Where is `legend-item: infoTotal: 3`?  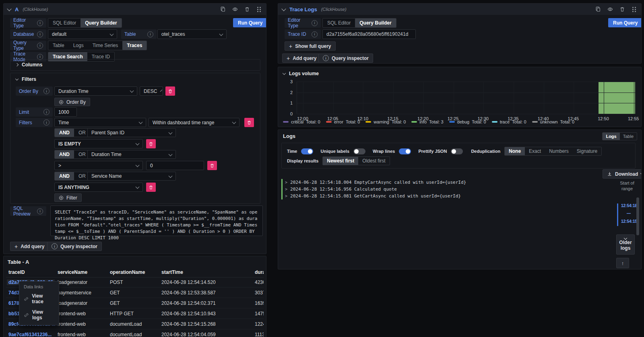 legend-item: infoTotal: 3 is located at coordinates (427, 122).